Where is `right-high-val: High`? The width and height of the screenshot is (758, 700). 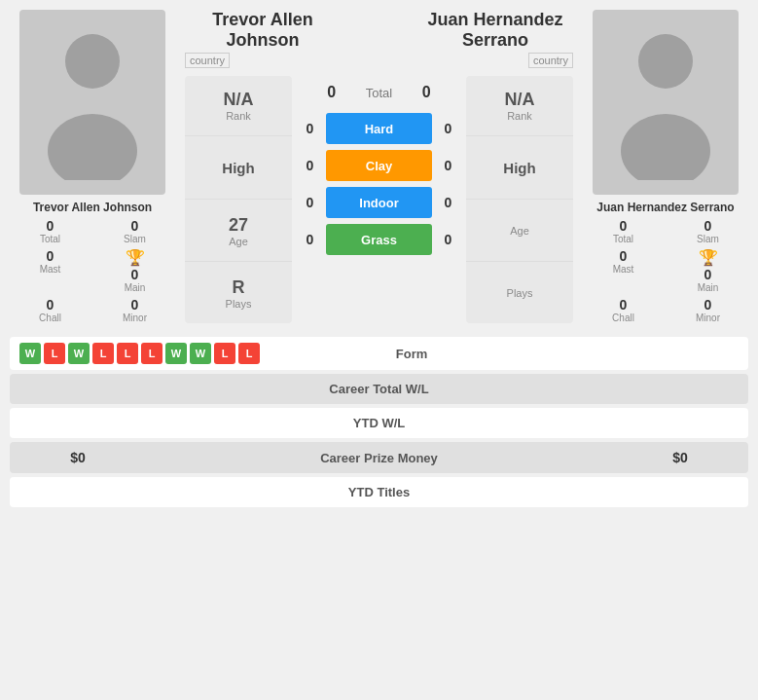
right-high-val: High is located at coordinates (520, 167).